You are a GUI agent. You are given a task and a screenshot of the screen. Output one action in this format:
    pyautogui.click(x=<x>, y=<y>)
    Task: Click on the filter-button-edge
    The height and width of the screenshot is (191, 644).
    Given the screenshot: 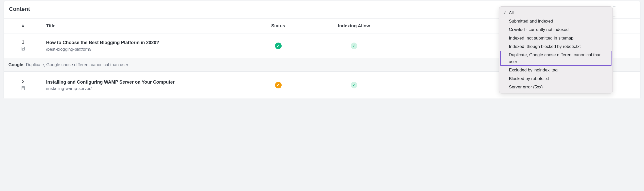 What is the action you would take?
    pyautogui.click(x=615, y=11)
    